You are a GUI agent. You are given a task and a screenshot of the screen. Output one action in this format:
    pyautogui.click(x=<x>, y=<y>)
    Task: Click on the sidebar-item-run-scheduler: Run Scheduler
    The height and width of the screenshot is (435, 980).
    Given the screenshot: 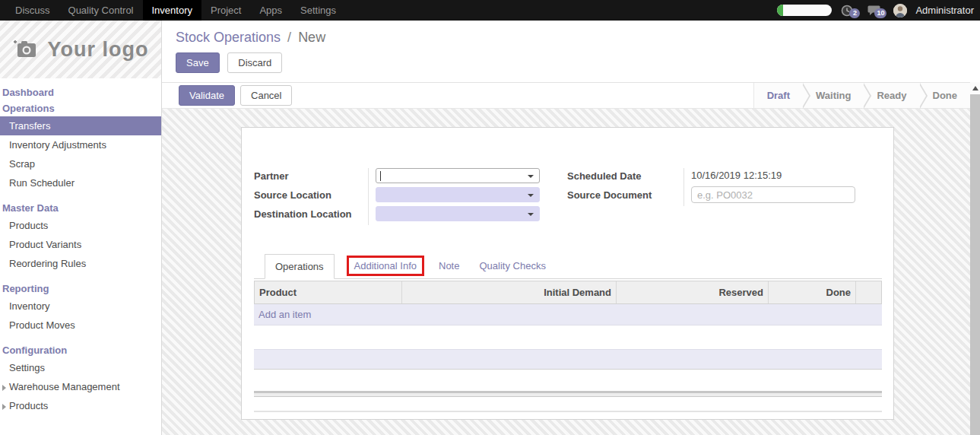 What is the action you would take?
    pyautogui.click(x=81, y=183)
    